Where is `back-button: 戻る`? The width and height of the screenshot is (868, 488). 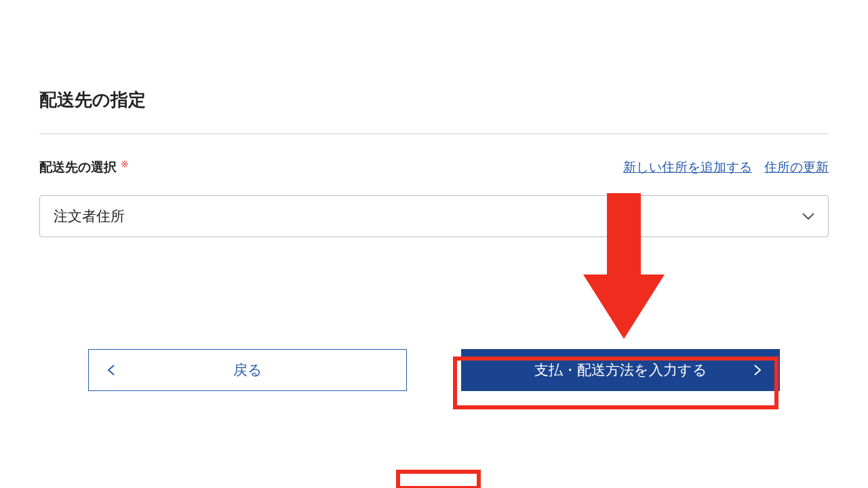 back-button: 戻る is located at coordinates (248, 370).